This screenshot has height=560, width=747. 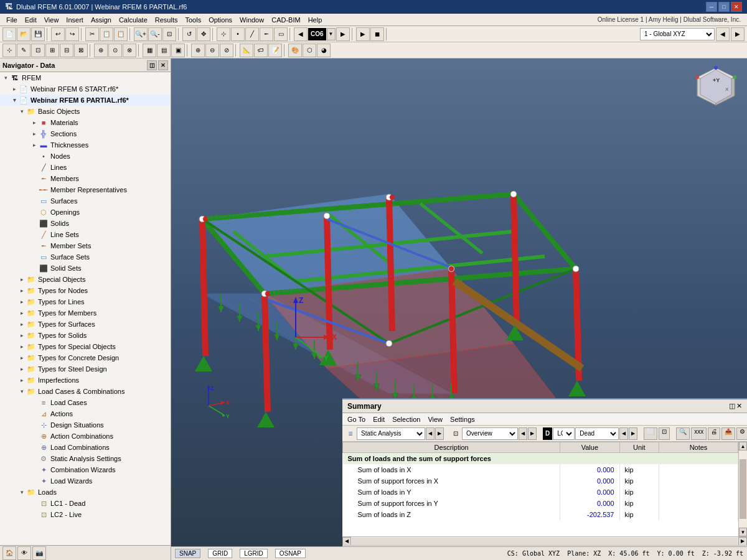 I want to click on minimize-button: ─, so click(x=712, y=7).